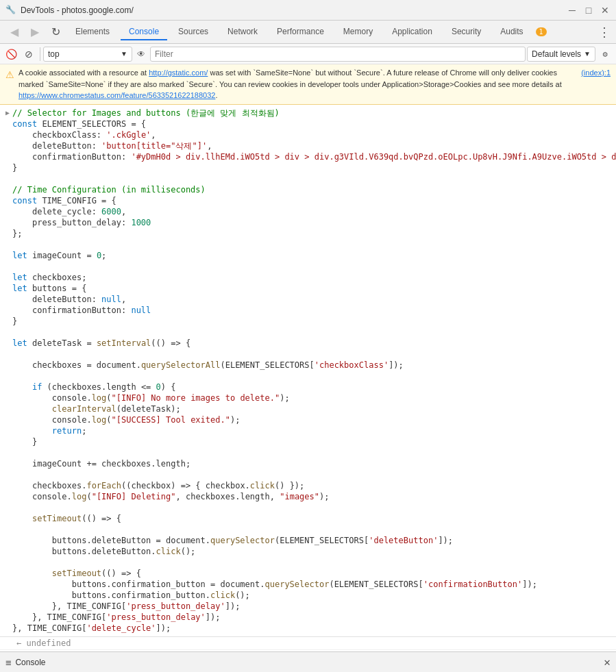 This screenshot has height=672, width=616. What do you see at coordinates (308, 573) in the screenshot?
I see `code-line-30: setTimeout(() => {` at bounding box center [308, 573].